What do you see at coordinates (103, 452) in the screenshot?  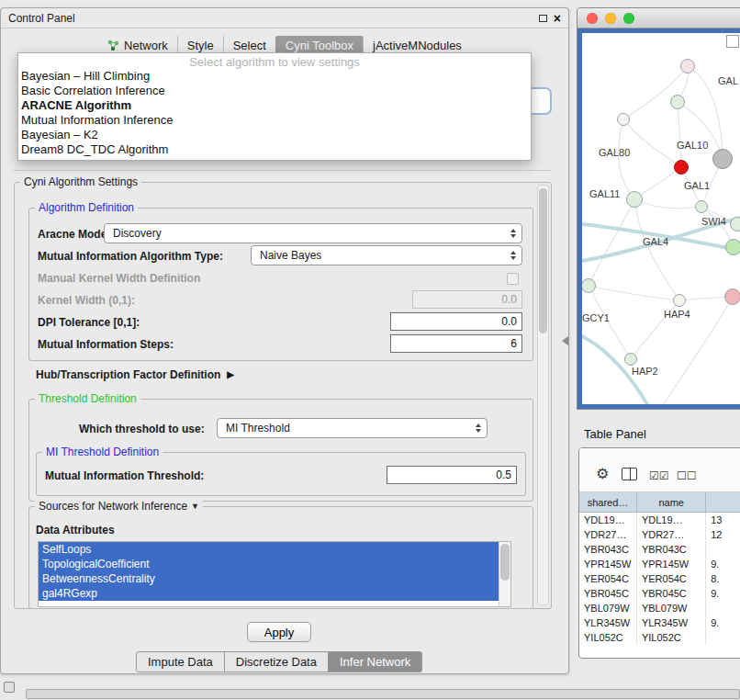 I see `mi-threshold-definition-title: MI Threshold Definition` at bounding box center [103, 452].